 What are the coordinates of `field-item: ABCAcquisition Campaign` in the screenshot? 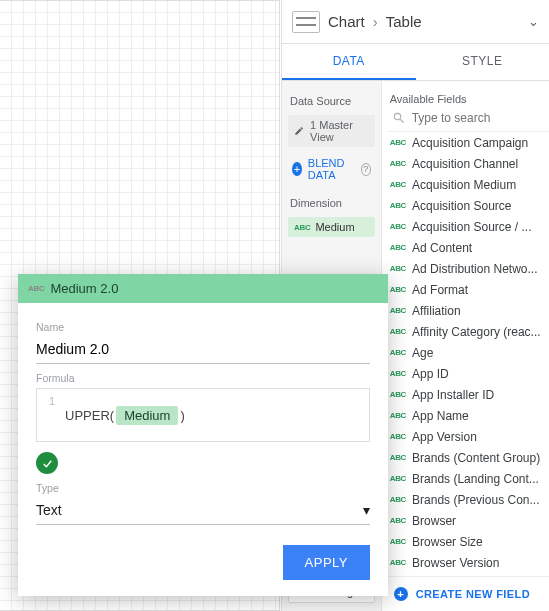 It's located at (468, 142).